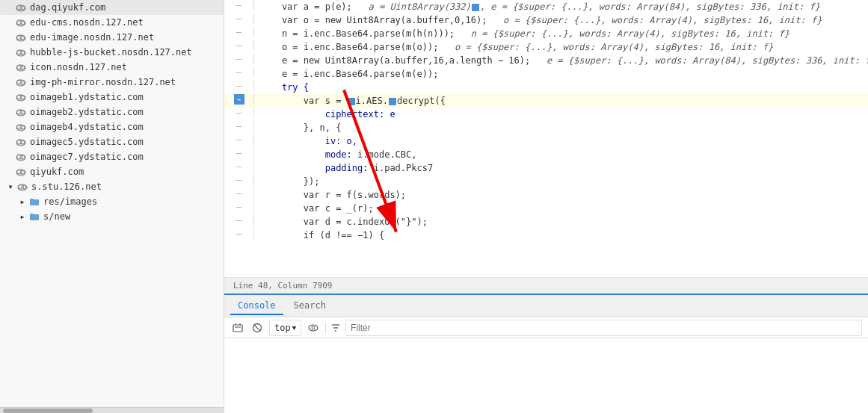 The width and height of the screenshot is (868, 413). Describe the element at coordinates (313, 328) in the screenshot. I see `eye-button` at that location.